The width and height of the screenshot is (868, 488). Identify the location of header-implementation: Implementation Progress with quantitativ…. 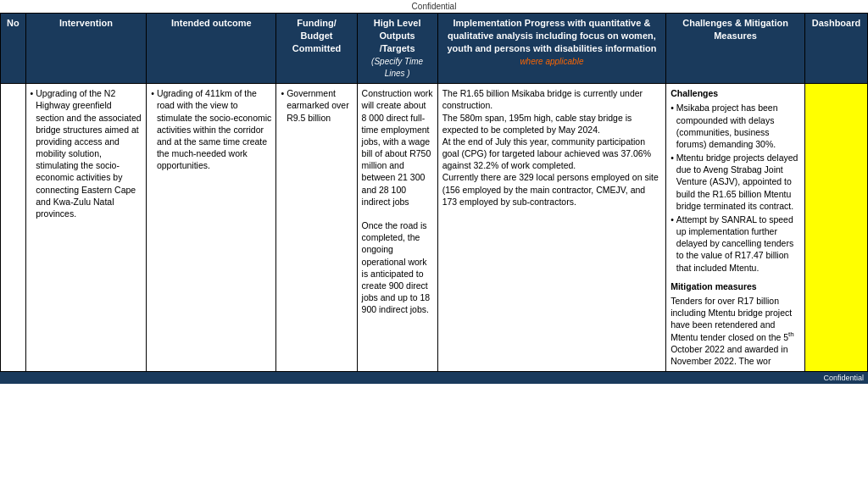
(551, 49).